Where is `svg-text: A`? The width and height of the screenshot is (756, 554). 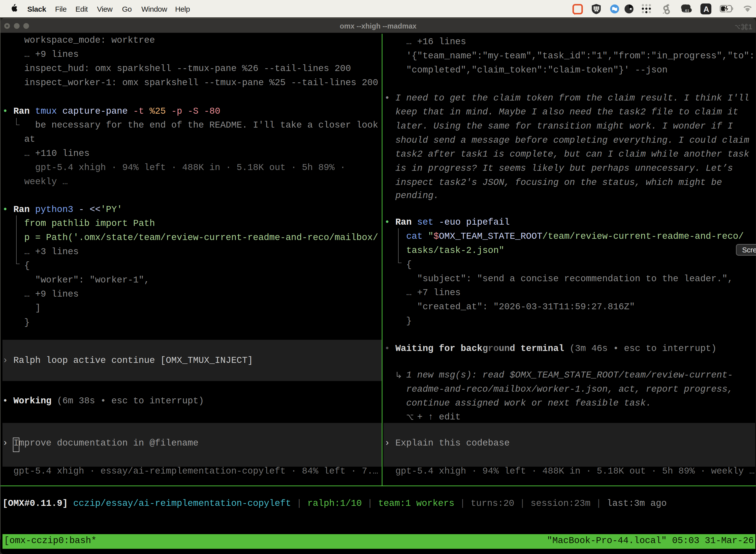 svg-text: A is located at coordinates (706, 9).